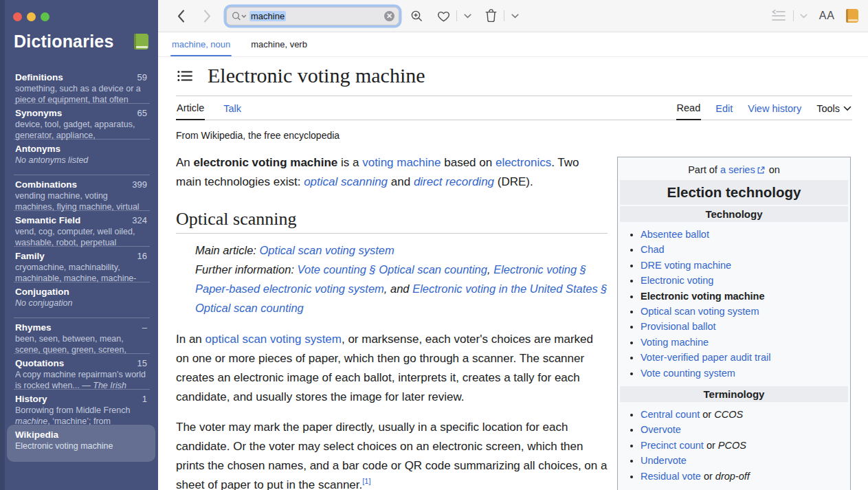 This screenshot has height=490, width=868. I want to click on link: Undervote, so click(664, 460).